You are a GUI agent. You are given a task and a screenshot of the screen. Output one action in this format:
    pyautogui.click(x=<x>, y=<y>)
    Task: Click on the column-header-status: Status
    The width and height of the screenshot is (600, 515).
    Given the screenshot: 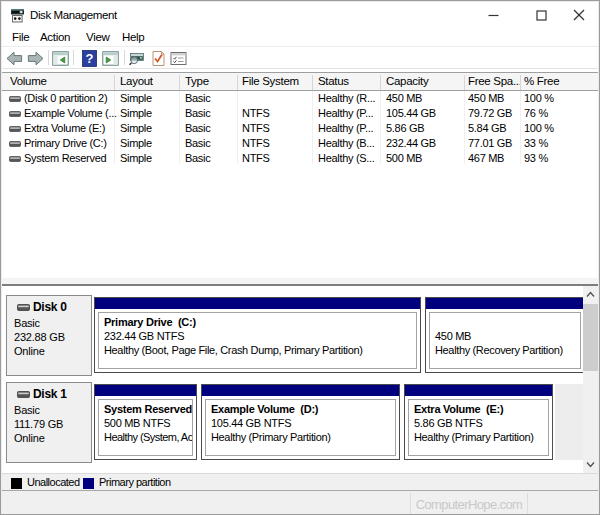 What is the action you would take?
    pyautogui.click(x=347, y=81)
    